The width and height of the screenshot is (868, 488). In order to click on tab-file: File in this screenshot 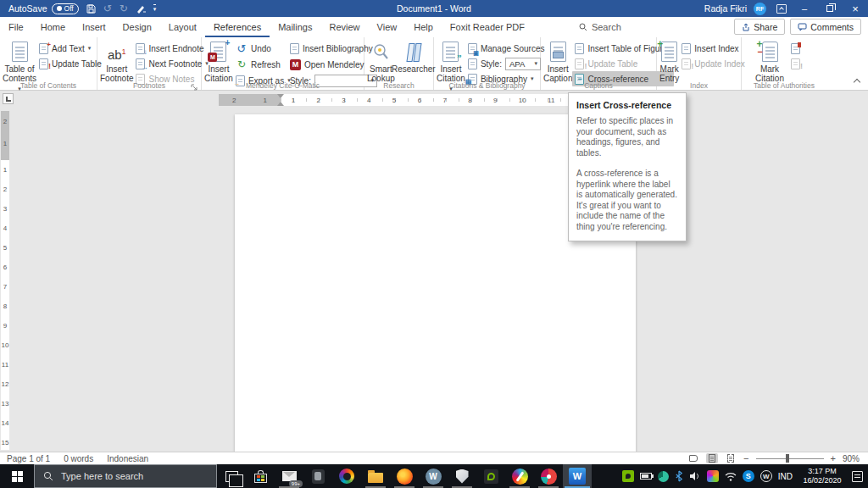, I will do `click(16, 27)`.